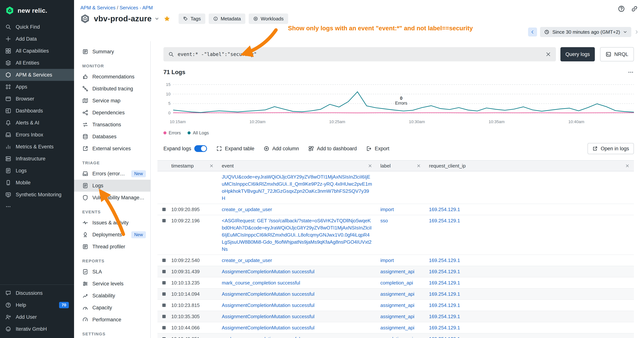 The width and height of the screenshot is (644, 338). Describe the element at coordinates (112, 198) in the screenshot. I see `subnav-item-vulnerability-management: Vulnerability Management` at that location.